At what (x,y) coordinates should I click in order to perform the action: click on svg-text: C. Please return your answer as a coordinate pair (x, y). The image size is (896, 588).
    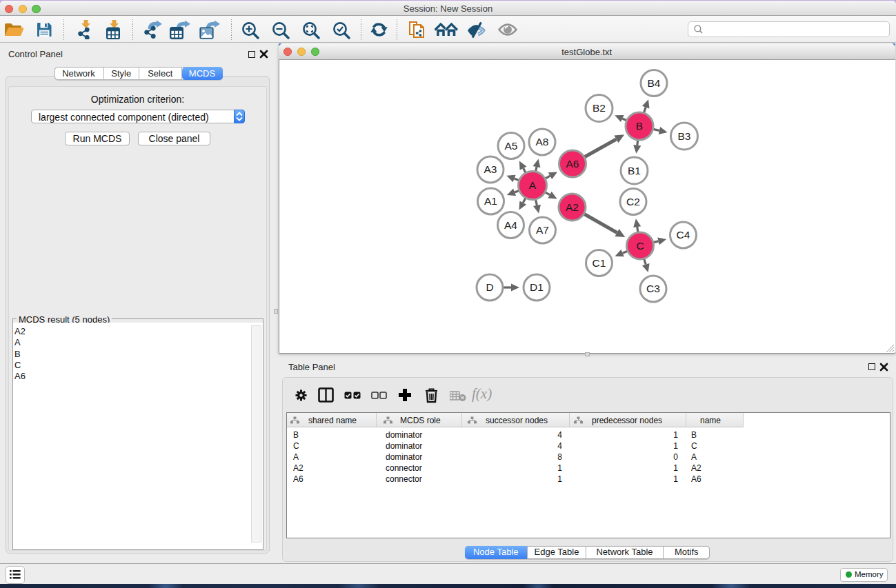
    Looking at the image, I should click on (640, 245).